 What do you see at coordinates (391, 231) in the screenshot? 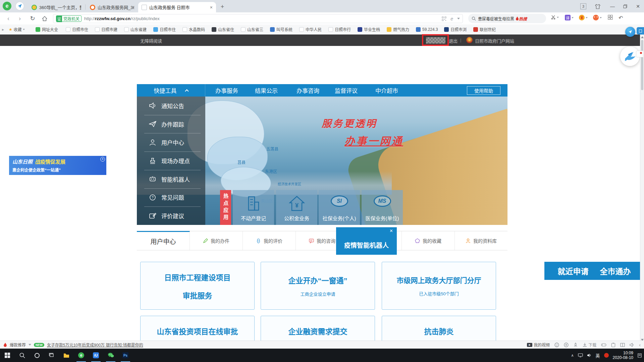
I see `popup-close-icon: ×` at bounding box center [391, 231].